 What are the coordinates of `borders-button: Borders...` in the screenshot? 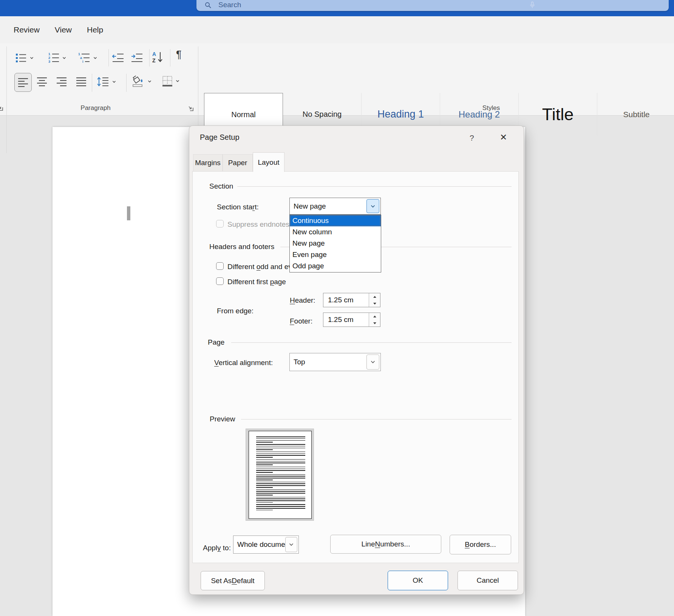 It's located at (481, 545).